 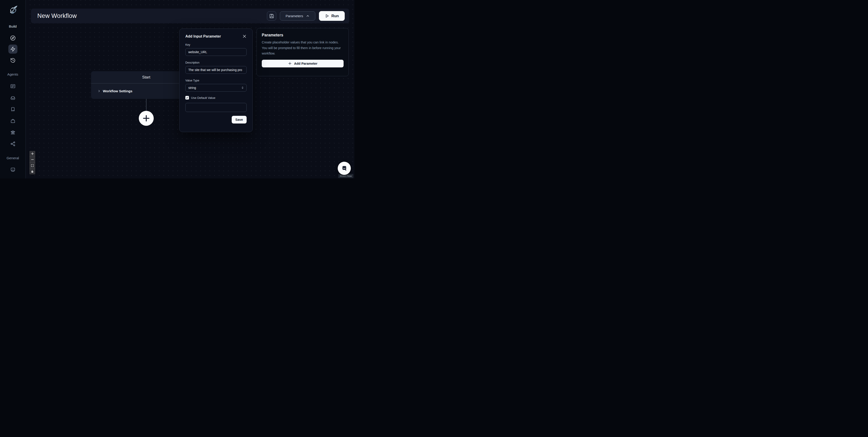 I want to click on page-title: New Workflow, so click(x=57, y=16).